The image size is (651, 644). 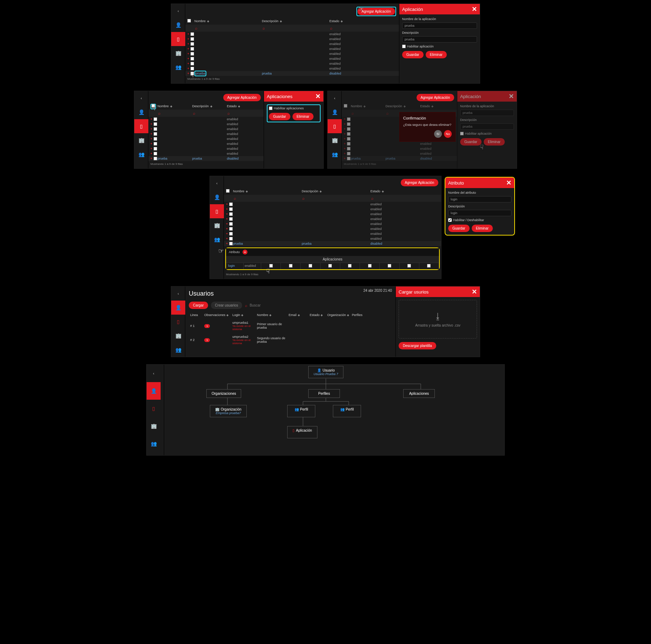 What do you see at coordinates (235, 266) in the screenshot?
I see `attr-name-cell: login` at bounding box center [235, 266].